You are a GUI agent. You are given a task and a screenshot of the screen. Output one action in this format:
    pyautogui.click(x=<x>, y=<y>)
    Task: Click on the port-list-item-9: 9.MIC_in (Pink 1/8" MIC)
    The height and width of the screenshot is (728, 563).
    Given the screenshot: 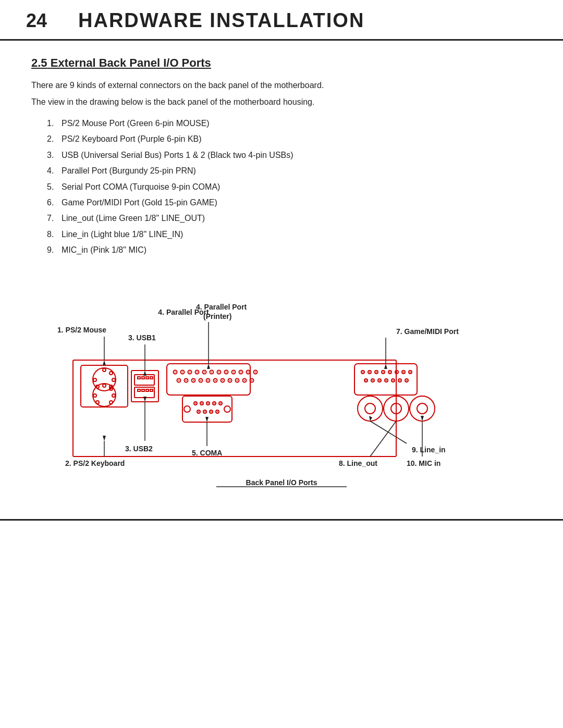 What is the action you would take?
    pyautogui.click(x=289, y=250)
    